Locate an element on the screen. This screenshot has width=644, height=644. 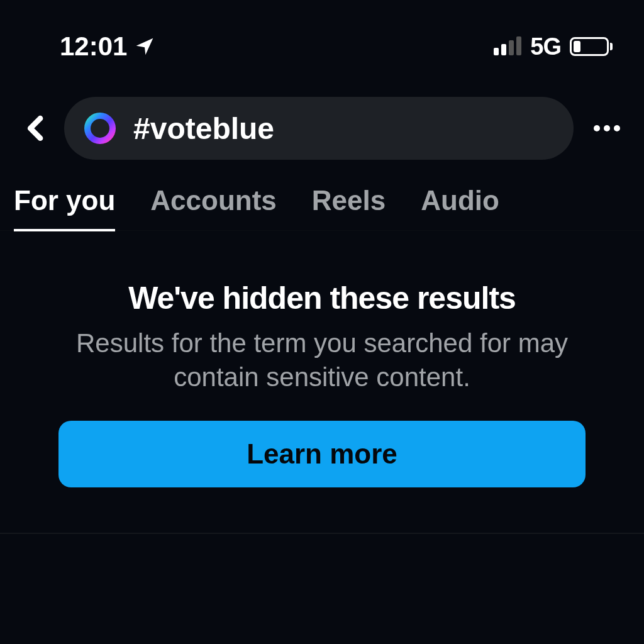
location-icon is located at coordinates (145, 47).